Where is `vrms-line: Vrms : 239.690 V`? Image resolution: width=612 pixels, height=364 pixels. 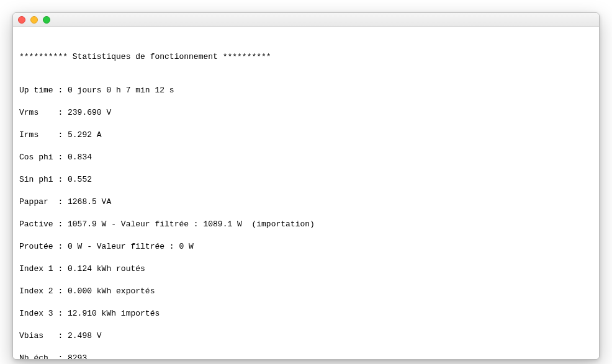 vrms-line: Vrms : 239.690 V is located at coordinates (306, 113).